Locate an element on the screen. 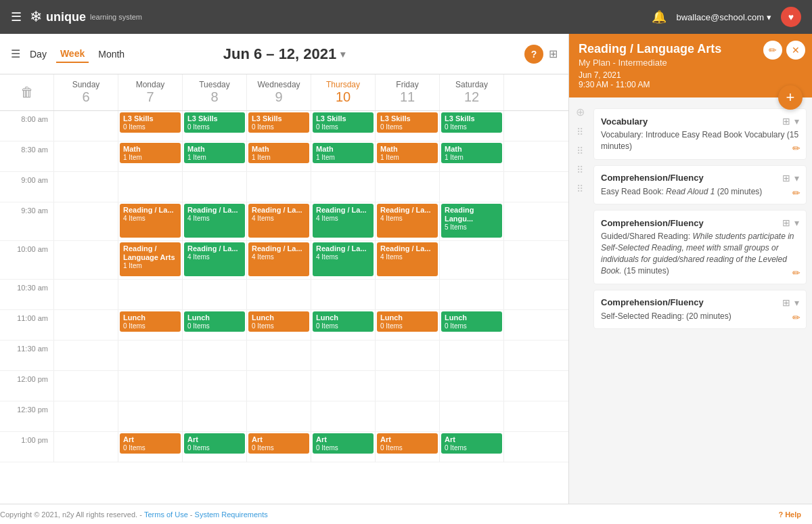  cell-thu-800: L3 Skills 0 Items is located at coordinates (344, 126).